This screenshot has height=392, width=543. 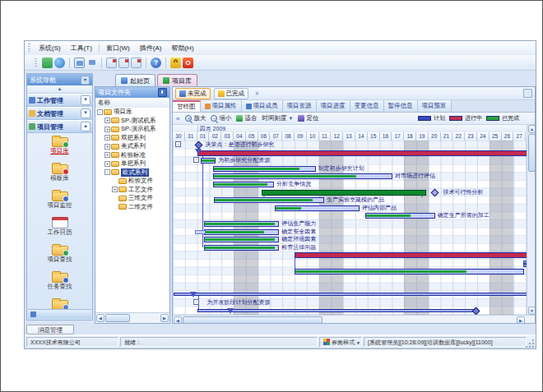 What do you see at coordinates (118, 318) in the screenshot?
I see `tree-scroll-thumb` at bounding box center [118, 318].